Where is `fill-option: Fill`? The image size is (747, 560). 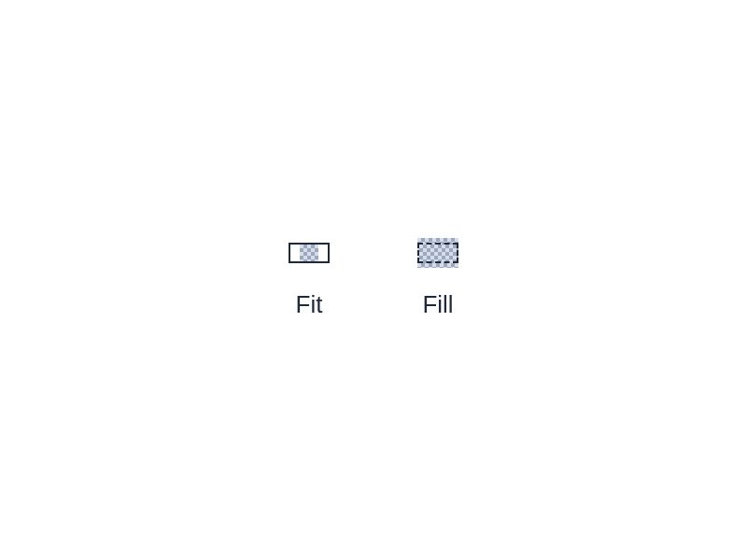 fill-option: Fill is located at coordinates (438, 280).